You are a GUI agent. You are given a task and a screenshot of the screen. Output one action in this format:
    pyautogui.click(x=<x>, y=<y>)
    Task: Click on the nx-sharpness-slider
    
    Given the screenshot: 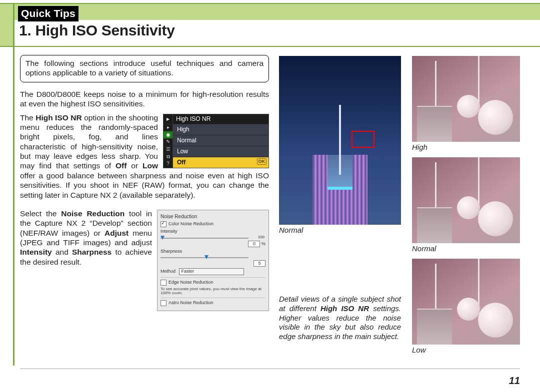 What is the action you would take?
    pyautogui.click(x=204, y=258)
    